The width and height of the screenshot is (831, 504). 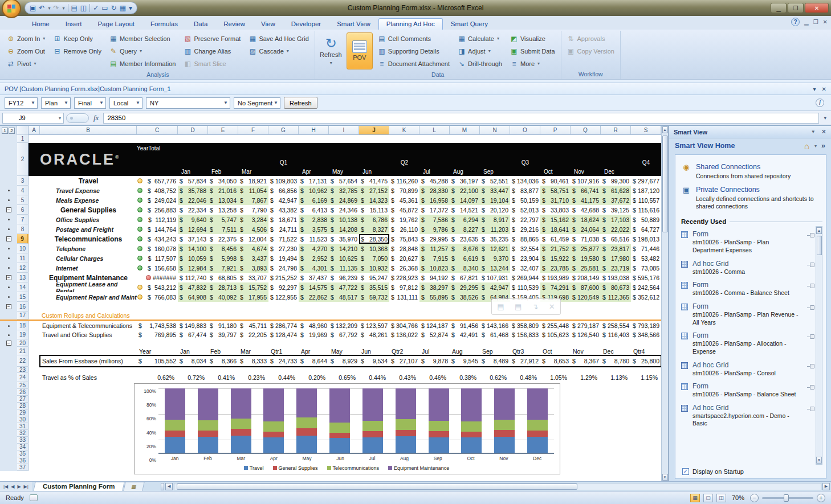 I want to click on data-cell: $20,120, so click(x=495, y=210).